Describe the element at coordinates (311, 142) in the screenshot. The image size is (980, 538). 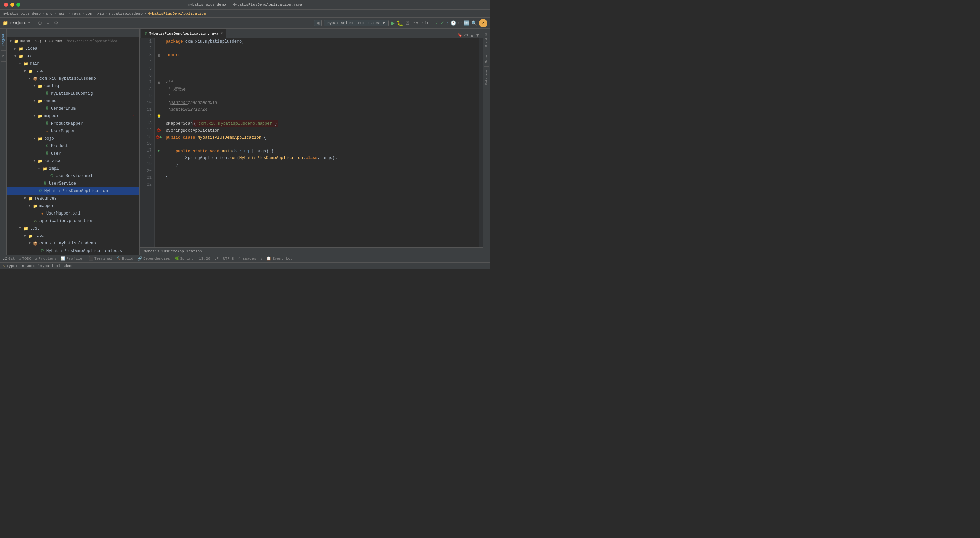
I see `code-editor: 1 2 3 4 5 6 7 8 9 10 11 12 13 14 15 16 1…` at that location.